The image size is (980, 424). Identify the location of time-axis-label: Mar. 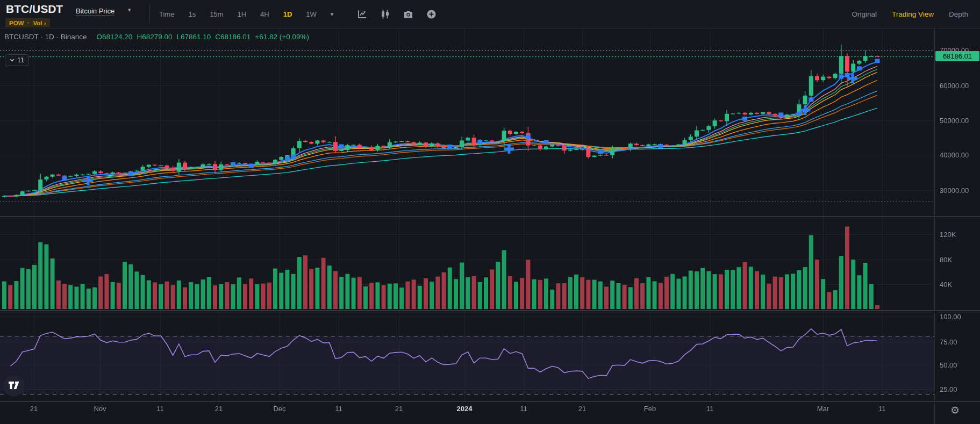
(823, 408).